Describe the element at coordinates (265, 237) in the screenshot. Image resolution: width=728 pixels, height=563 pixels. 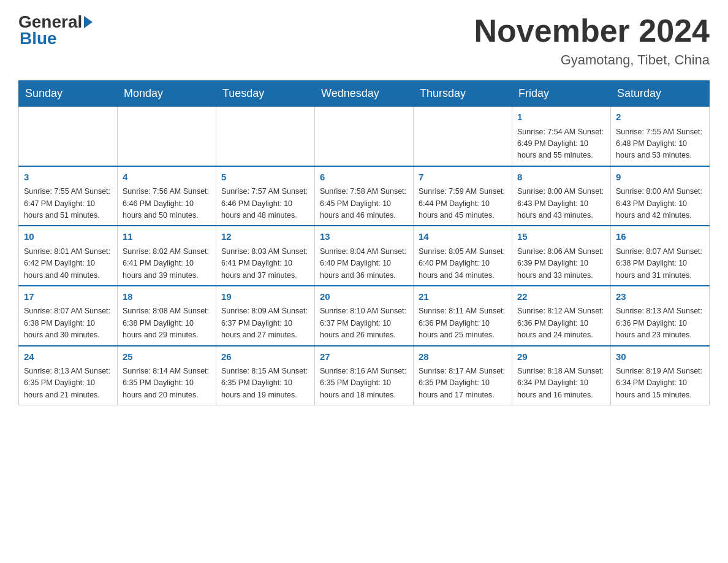
I see `day-number: 12` at that location.